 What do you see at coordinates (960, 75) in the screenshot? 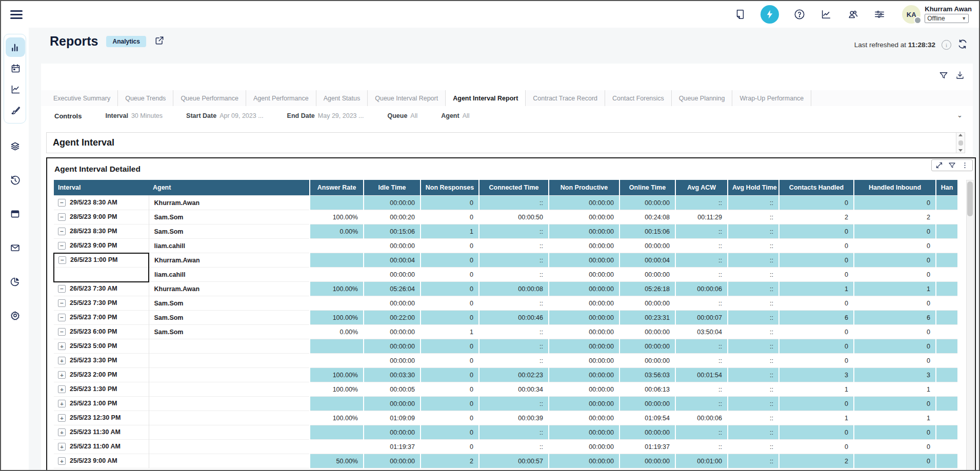
I see `download-icon` at bounding box center [960, 75].